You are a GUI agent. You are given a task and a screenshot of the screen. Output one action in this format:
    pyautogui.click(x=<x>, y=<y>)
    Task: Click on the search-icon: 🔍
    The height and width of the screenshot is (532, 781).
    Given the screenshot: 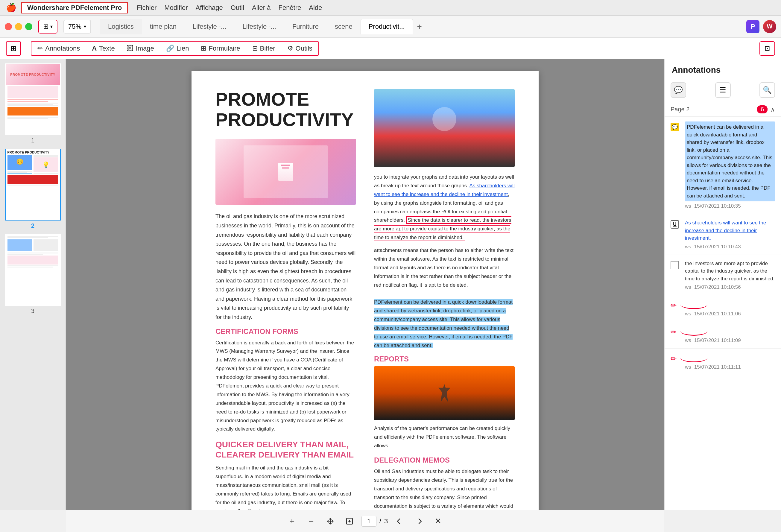 What is the action you would take?
    pyautogui.click(x=767, y=90)
    